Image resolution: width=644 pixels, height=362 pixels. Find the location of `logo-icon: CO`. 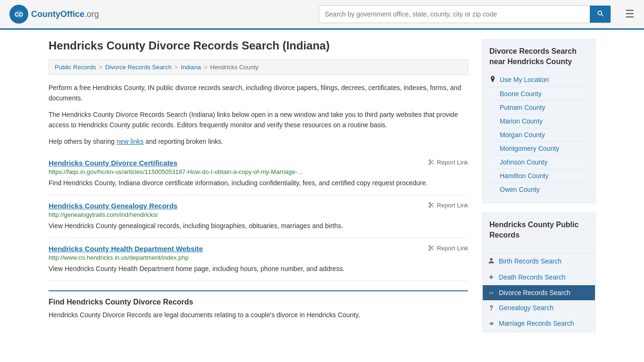

logo-icon: CO is located at coordinates (19, 14).